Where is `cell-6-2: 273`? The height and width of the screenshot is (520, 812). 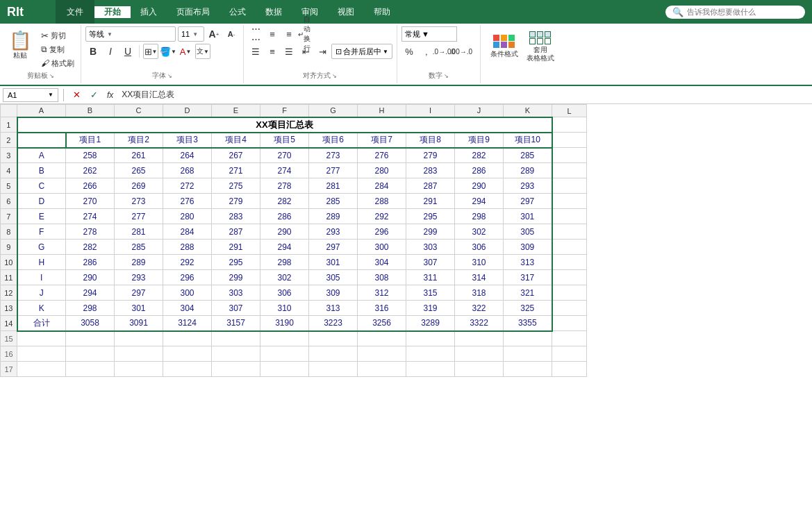
cell-6-2: 273 is located at coordinates (139, 201).